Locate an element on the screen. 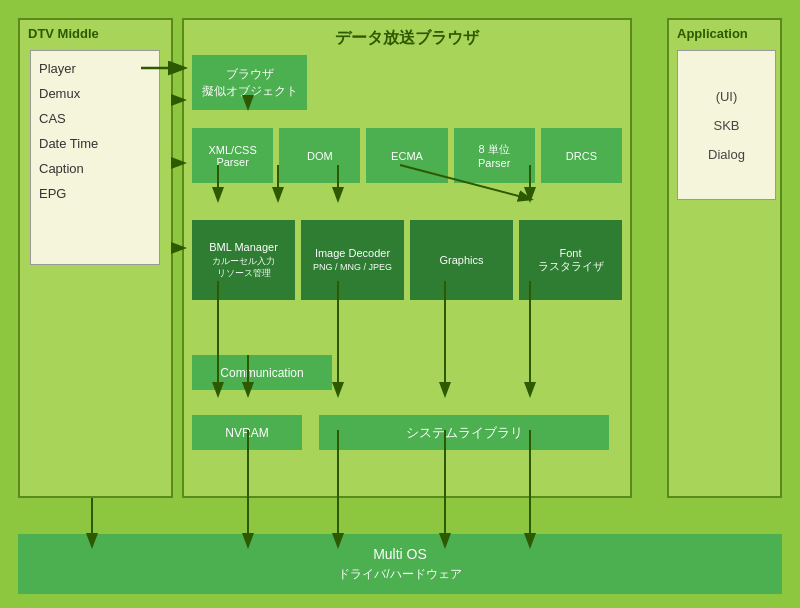 The width and height of the screenshot is (800, 608). dtv-item-cas: CAS is located at coordinates (95, 118).